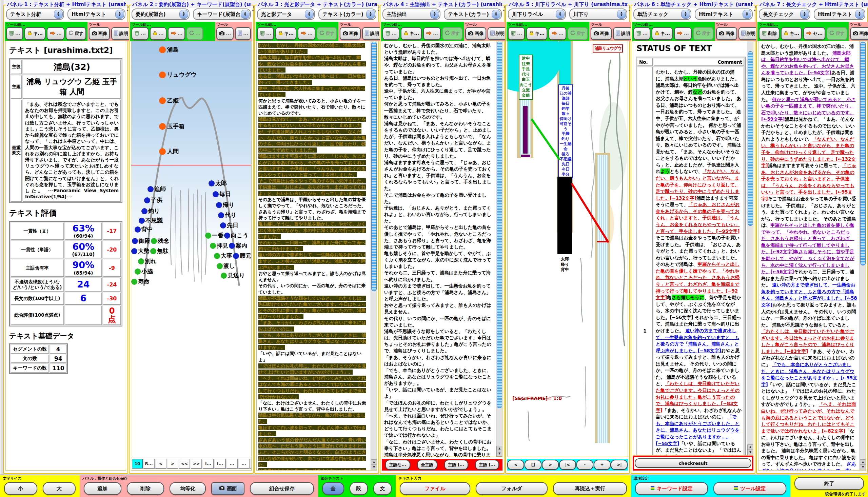  I want to click on nav-button: R..., so click(149, 464).